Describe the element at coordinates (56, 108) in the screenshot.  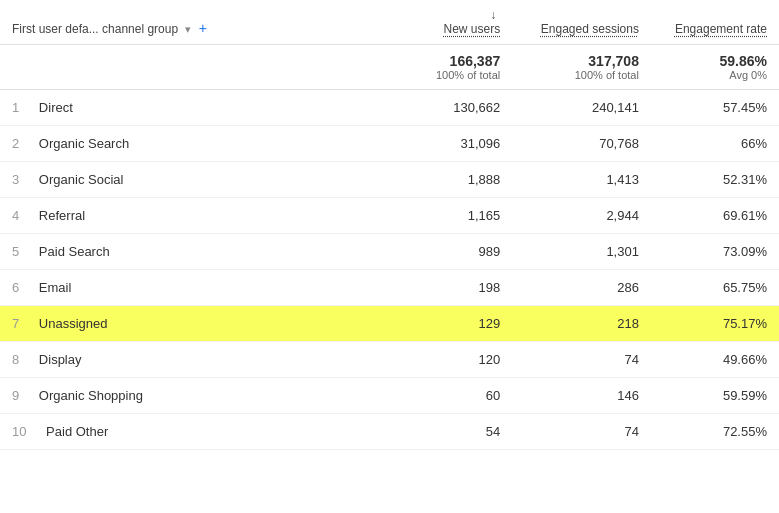
I see `channel-name: Direct` at that location.